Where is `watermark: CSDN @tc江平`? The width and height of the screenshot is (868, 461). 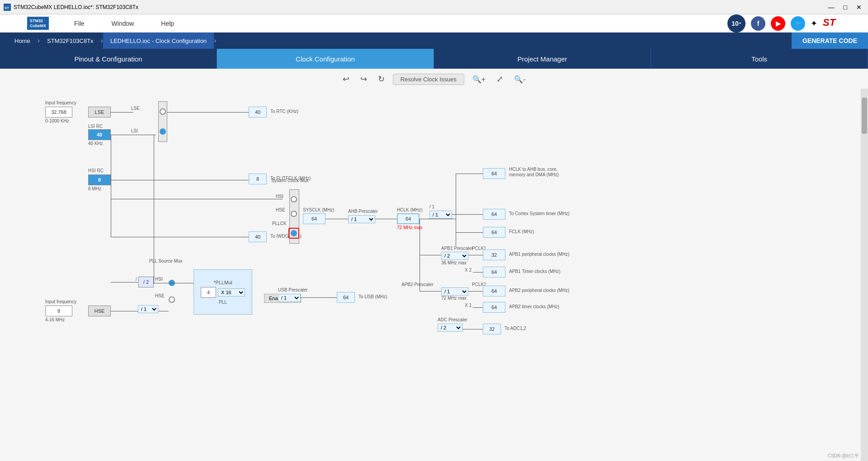 watermark: CSDN @tc江平 is located at coordinates (844, 456).